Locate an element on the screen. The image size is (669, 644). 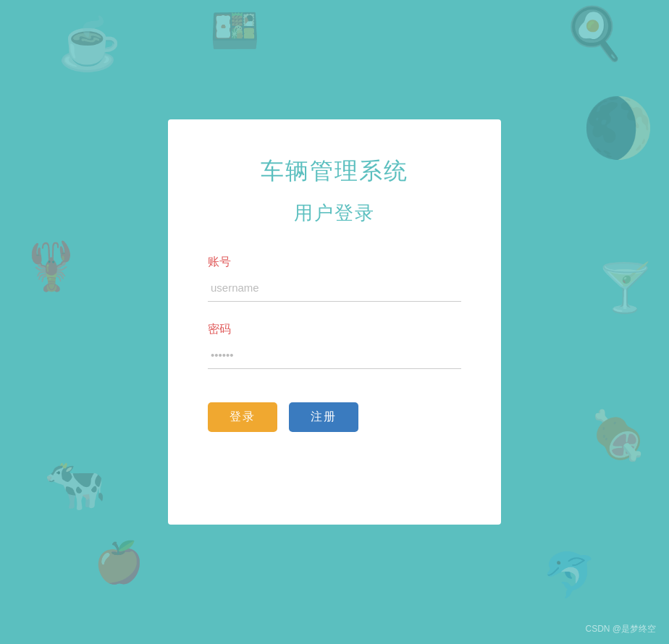
password-label: 密码 is located at coordinates (334, 330).